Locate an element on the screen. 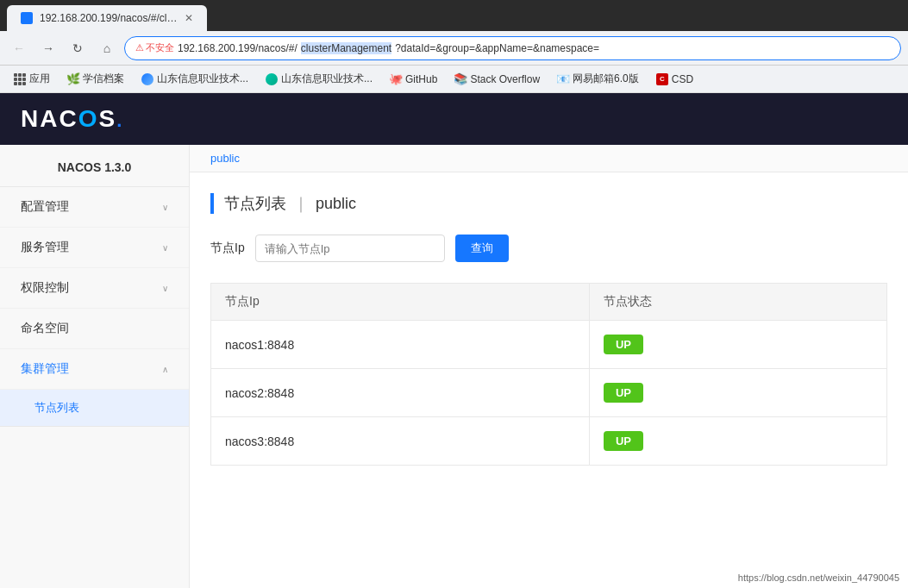  tab-close-btn: ✕ is located at coordinates (189, 18).